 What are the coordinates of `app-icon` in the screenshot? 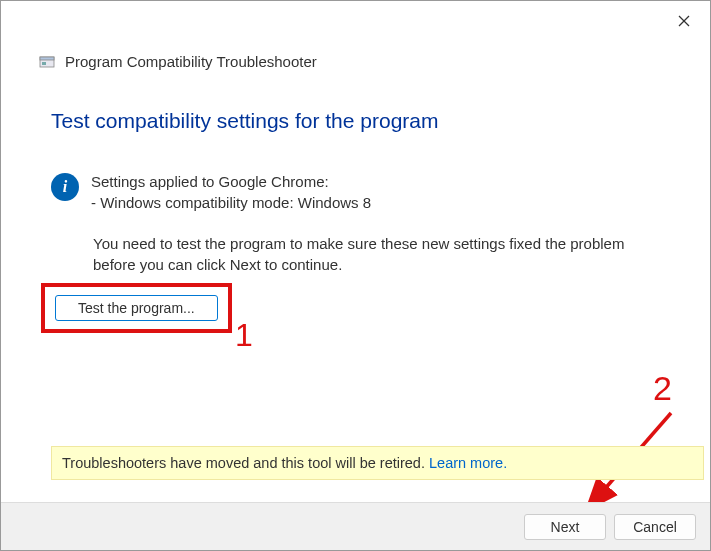 It's located at (47, 62).